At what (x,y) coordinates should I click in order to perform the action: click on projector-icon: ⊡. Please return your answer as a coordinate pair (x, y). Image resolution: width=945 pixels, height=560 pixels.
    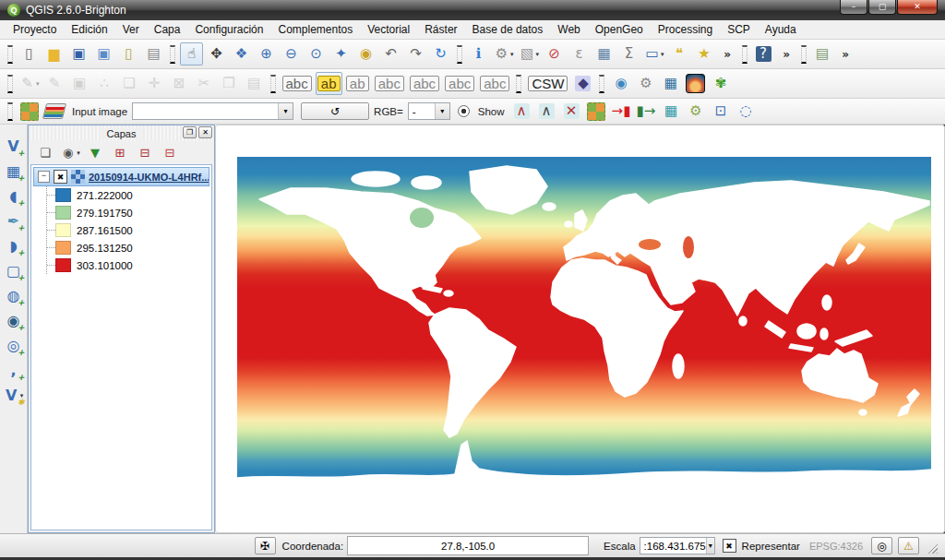
    Looking at the image, I should click on (722, 111).